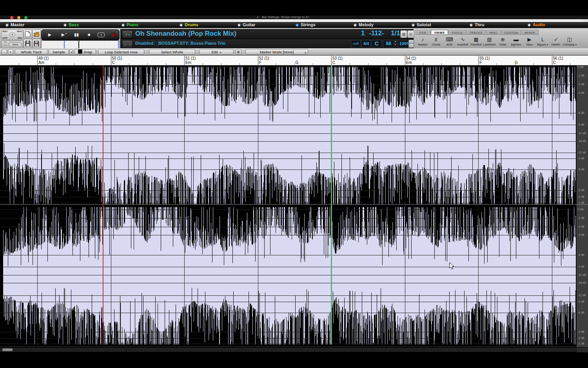 The width and height of the screenshot is (588, 368). What do you see at coordinates (80, 45) in the screenshot?
I see `song-position-strip` at bounding box center [80, 45].